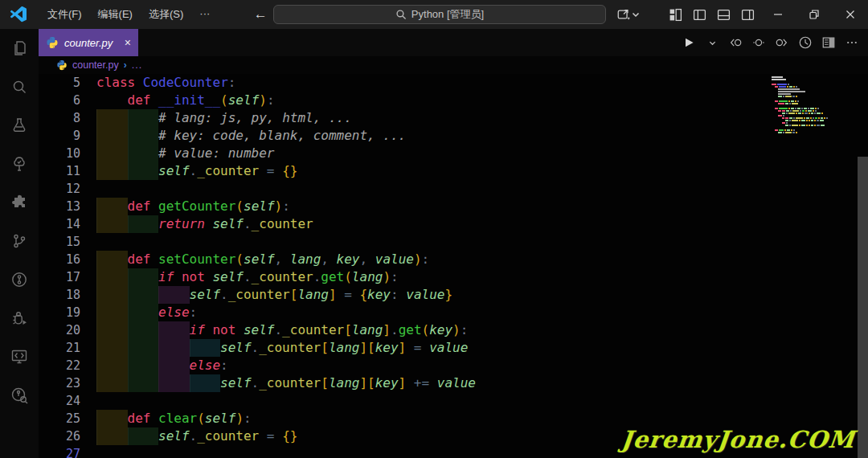 This screenshot has height=458, width=868. What do you see at coordinates (88, 43) in the screenshot?
I see `tab-counter-py: counter.py ×` at bounding box center [88, 43].